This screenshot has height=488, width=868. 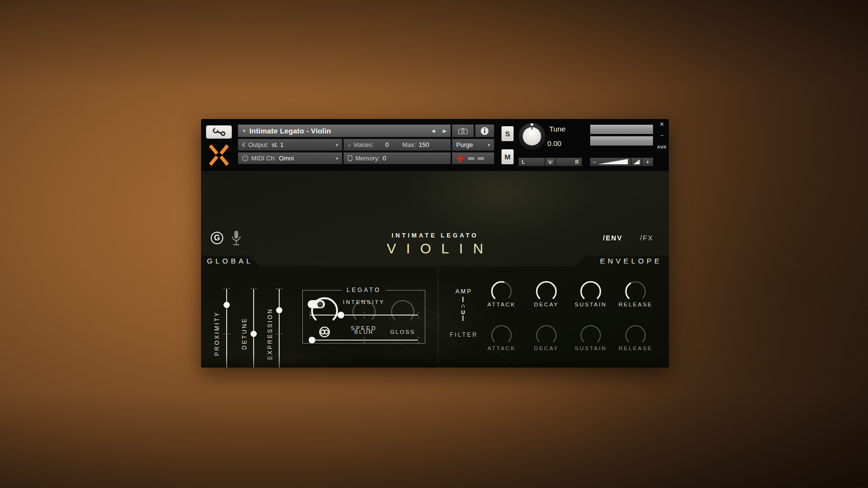 I want to click on camera-icon, so click(x=463, y=131).